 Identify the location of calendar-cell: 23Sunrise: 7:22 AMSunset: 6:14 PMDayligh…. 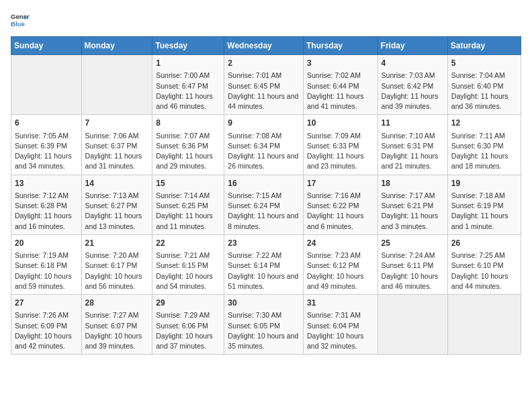
(264, 265).